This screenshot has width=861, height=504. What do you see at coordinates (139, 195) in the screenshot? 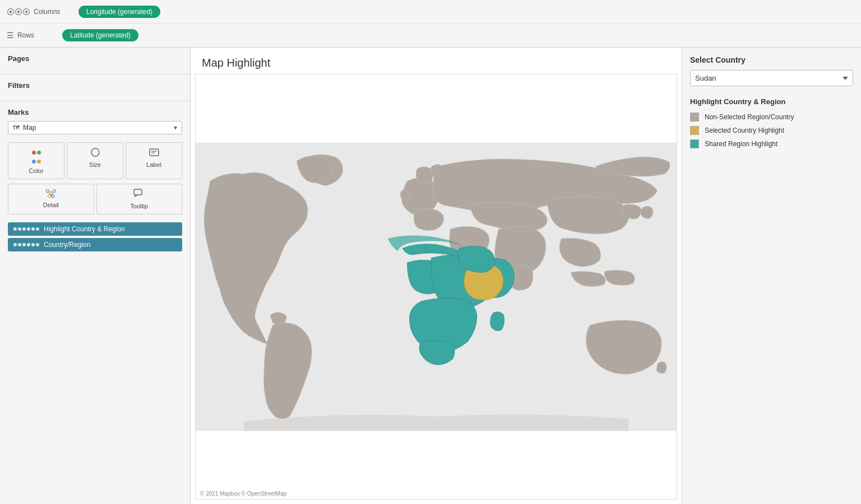
I see `tooltip-icon` at bounding box center [139, 195].